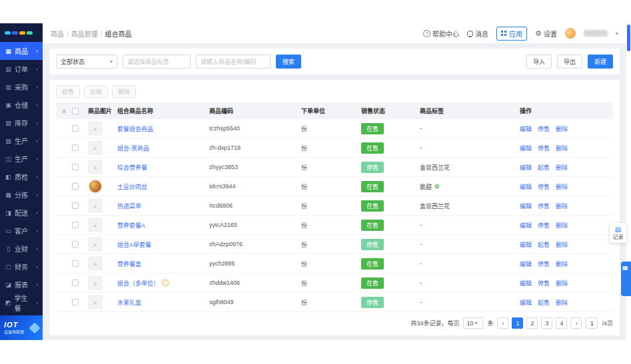  What do you see at coordinates (75, 111) in the screenshot?
I see `select-all-checkbox` at bounding box center [75, 111].